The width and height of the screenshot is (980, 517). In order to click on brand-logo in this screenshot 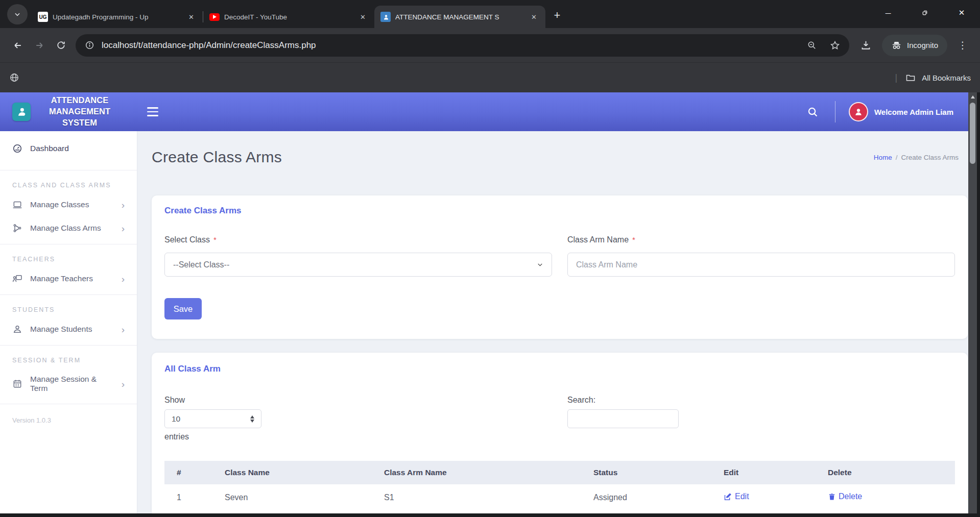, I will do `click(21, 112)`.